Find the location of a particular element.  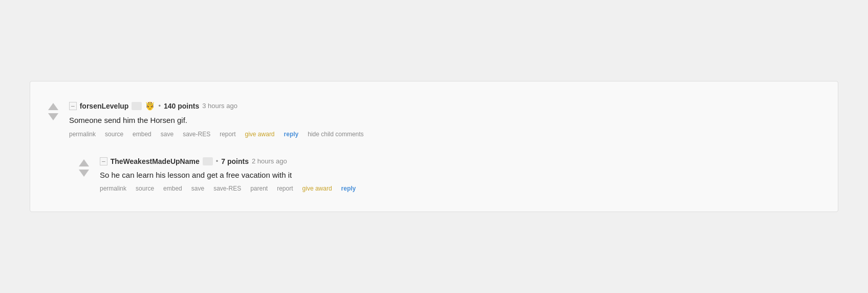

points-display: 140 points is located at coordinates (181, 106).